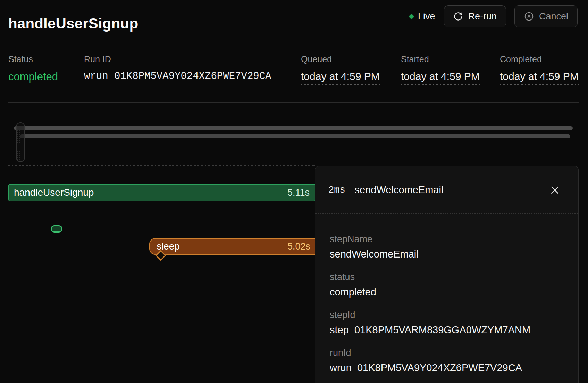 The height and width of the screenshot is (383, 588). What do you see at coordinates (51, 193) in the screenshot?
I see `span-name: handleUserSignup` at bounding box center [51, 193].